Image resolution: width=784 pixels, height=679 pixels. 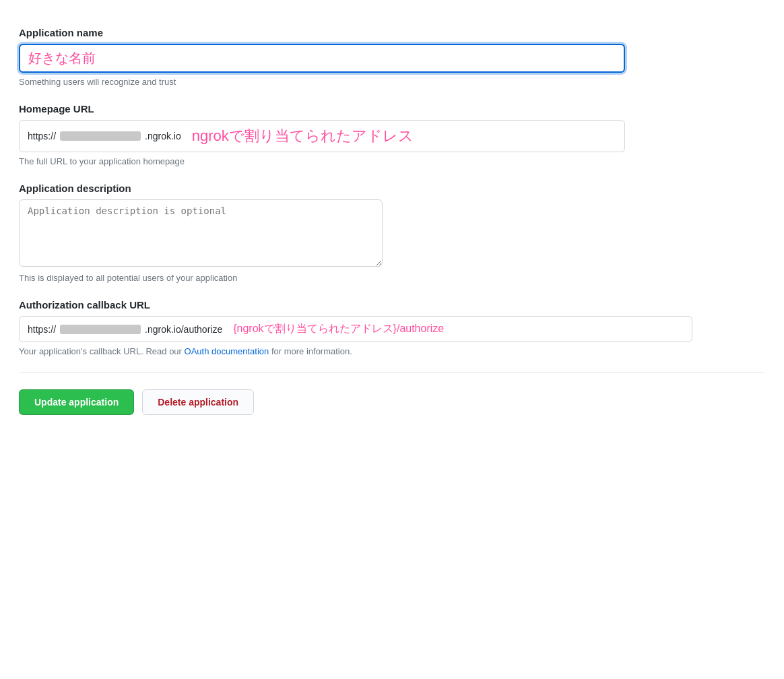 I want to click on app-name-hint: Something users will recognize and trust, so click(x=392, y=82).